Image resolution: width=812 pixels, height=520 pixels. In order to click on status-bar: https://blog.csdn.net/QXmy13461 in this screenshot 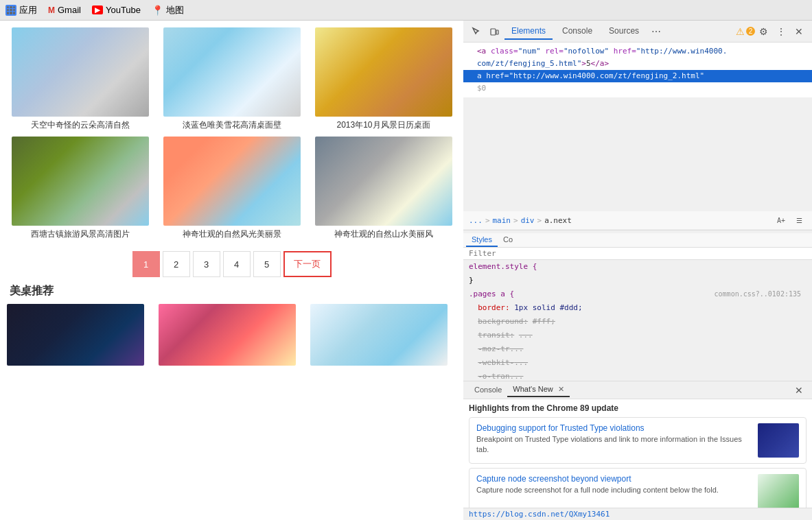, I will do `click(638, 514)`.